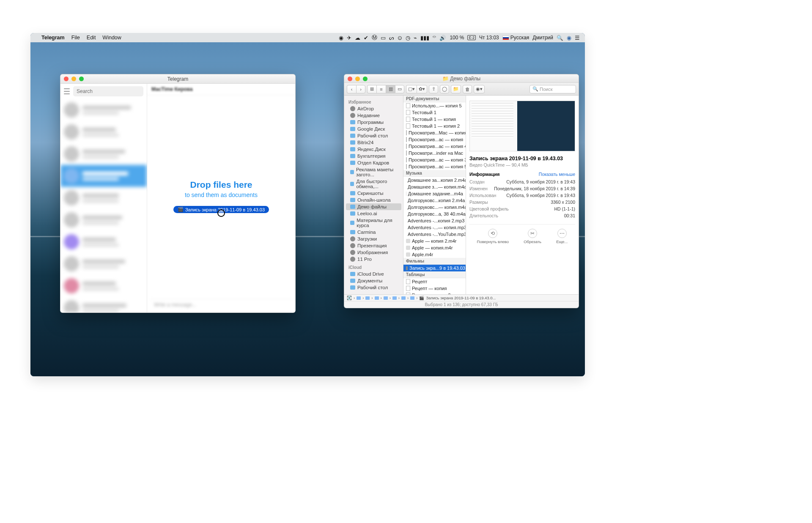 The image size is (812, 523). Describe the element at coordinates (374, 193) in the screenshot. I see `sidebar-item: Скриншоты` at that location.